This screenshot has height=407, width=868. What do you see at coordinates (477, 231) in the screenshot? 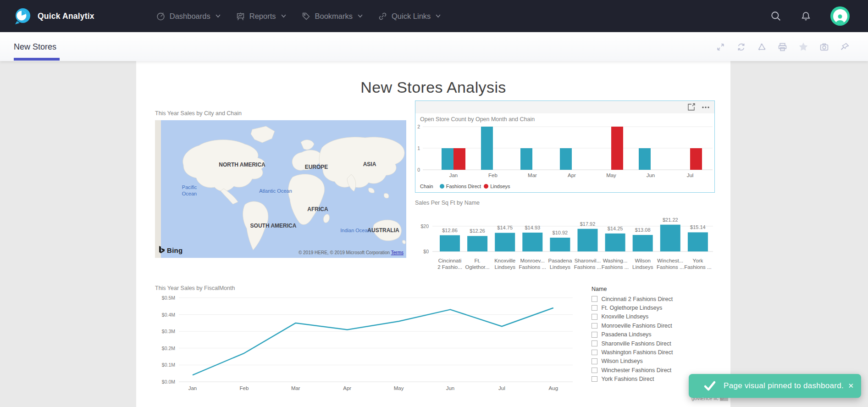
I see `svg-text: $12.26` at bounding box center [477, 231].